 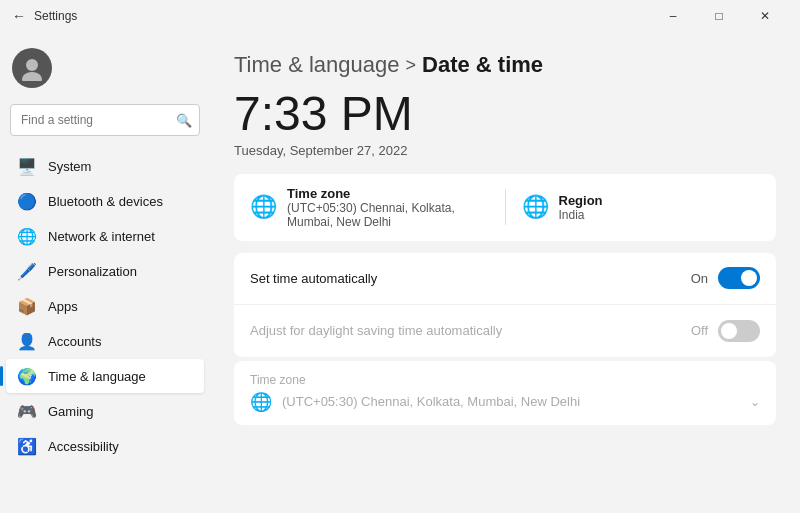 What do you see at coordinates (505, 393) in the screenshot?
I see `timezone-dropdown-card: Time zone 🌐 (UTC+05:30) Chennai, Kolkata…` at bounding box center [505, 393].